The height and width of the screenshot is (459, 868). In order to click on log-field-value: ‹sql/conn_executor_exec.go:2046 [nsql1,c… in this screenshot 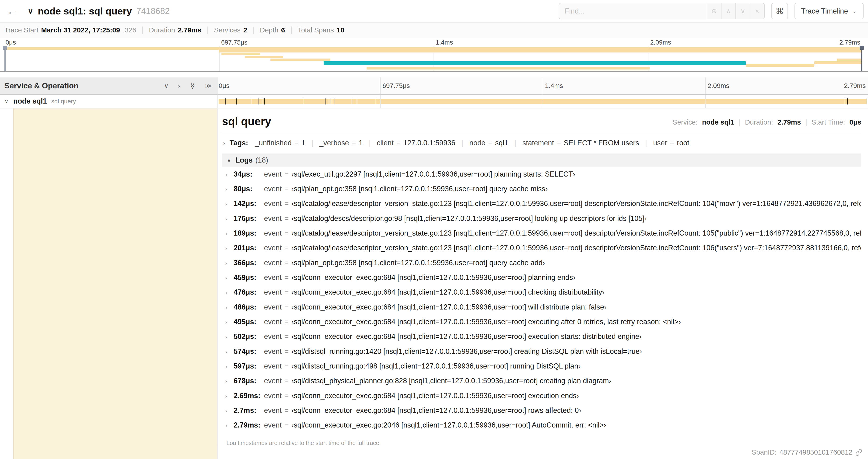, I will do `click(449, 425)`.